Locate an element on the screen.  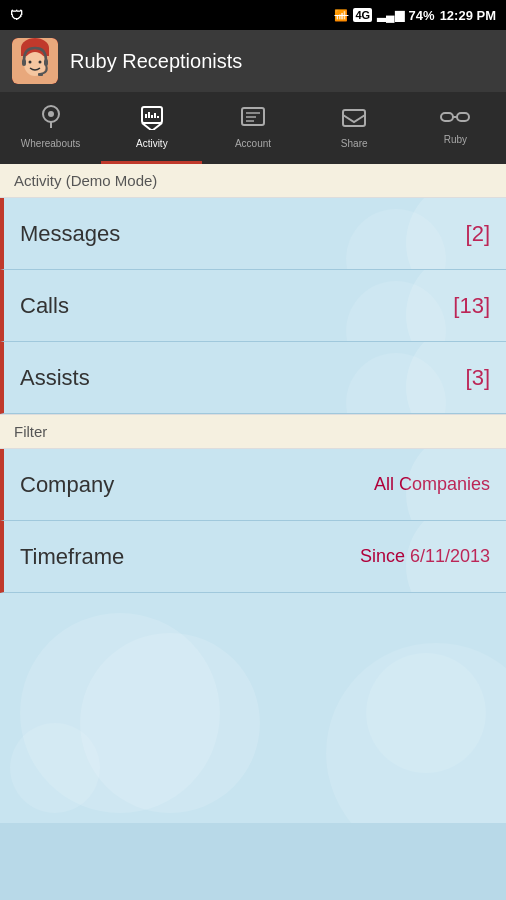
page-title: Activity (Demo Mode) is located at coordinates (253, 181).